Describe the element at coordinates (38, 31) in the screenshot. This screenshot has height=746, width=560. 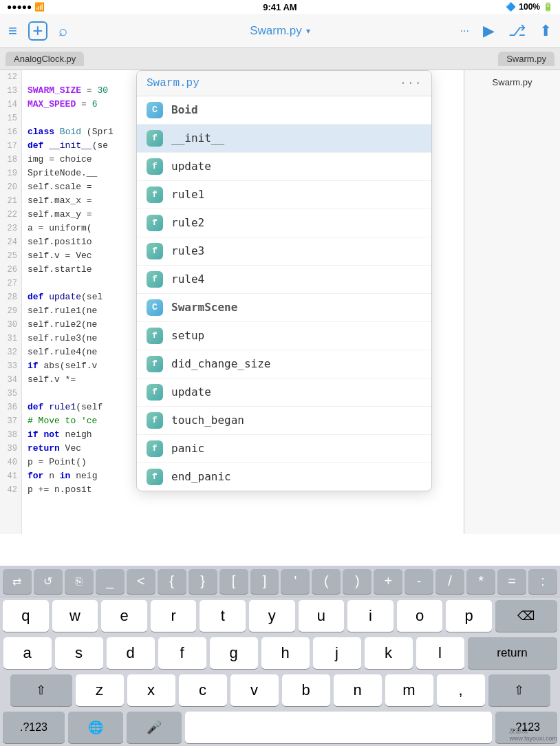
I see `add-icon: +` at that location.